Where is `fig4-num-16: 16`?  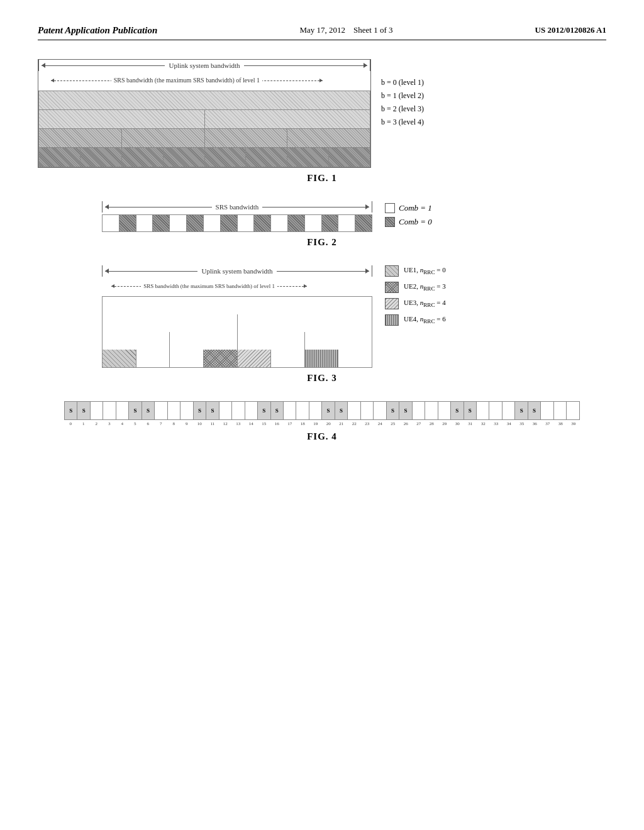
fig4-num-16: 16 is located at coordinates (277, 424).